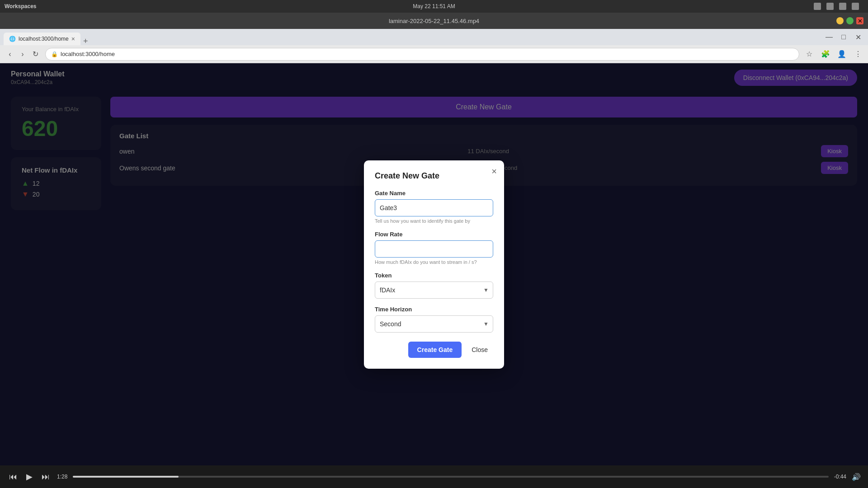 This screenshot has height=488, width=868. I want to click on progress-bar, so click(450, 477).